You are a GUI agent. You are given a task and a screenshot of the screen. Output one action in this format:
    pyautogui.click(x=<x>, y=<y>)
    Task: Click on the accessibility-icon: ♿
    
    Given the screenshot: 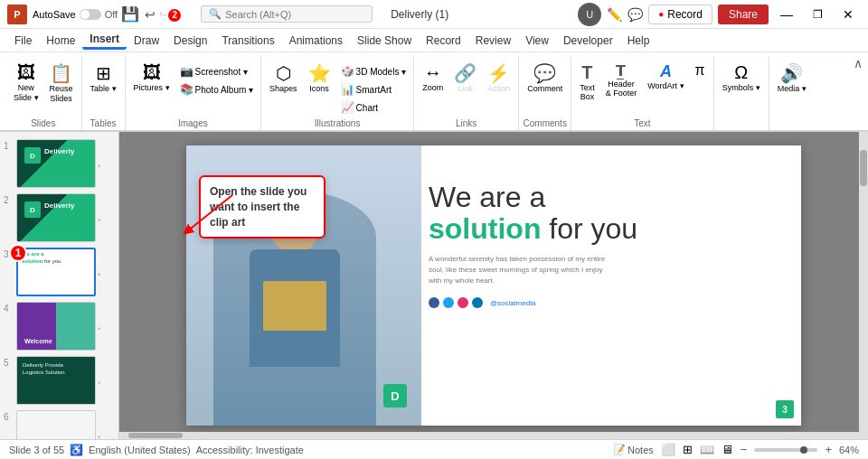 What is the action you would take?
    pyautogui.click(x=76, y=450)
    